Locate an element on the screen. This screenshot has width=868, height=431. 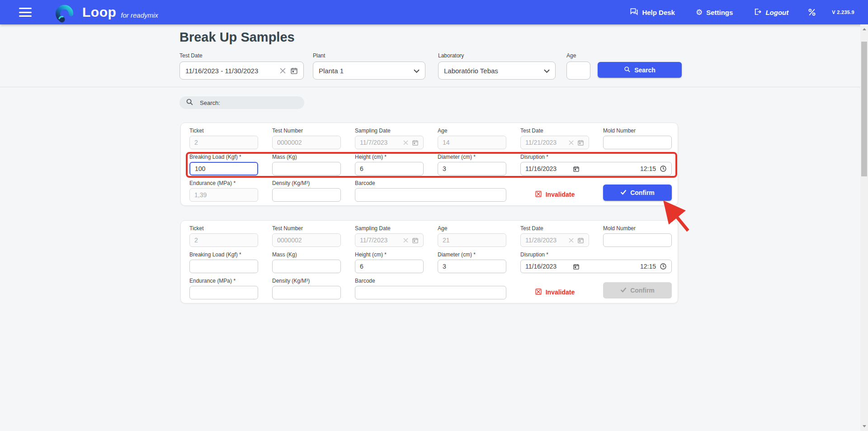
test-date-input: 11/21/2023 is located at coordinates (555, 142).